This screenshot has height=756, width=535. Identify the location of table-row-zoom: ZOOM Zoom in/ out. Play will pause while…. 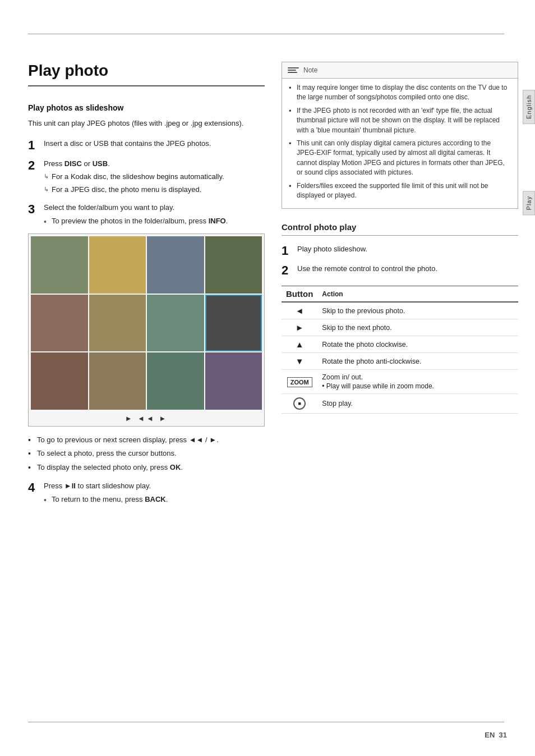
(400, 382).